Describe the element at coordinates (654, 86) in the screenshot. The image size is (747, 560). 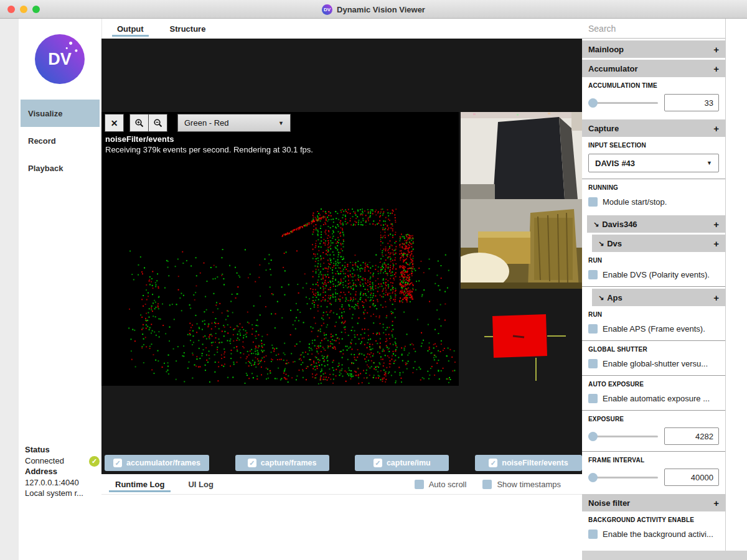
I see `setting-label: ACCUMULATION TIME` at that location.